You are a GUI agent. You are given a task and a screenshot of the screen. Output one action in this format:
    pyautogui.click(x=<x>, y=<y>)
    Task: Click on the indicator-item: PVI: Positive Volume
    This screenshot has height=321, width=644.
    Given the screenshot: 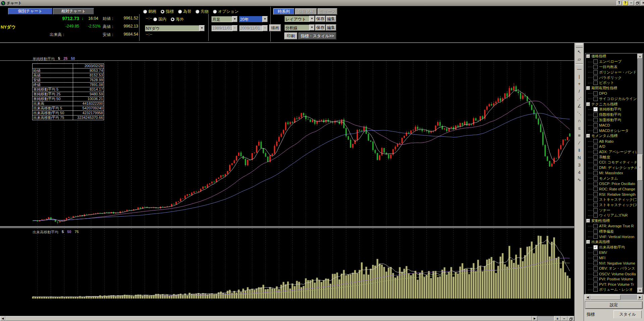 What is the action you would take?
    pyautogui.click(x=611, y=279)
    